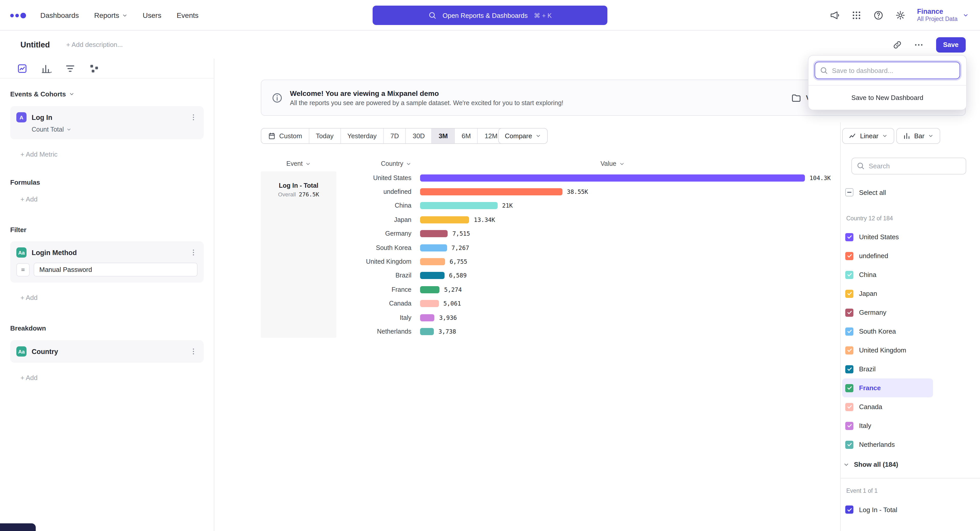 The height and width of the screenshot is (531, 980). Describe the element at coordinates (42, 117) in the screenshot. I see `metric-event-name: Log In` at that location.